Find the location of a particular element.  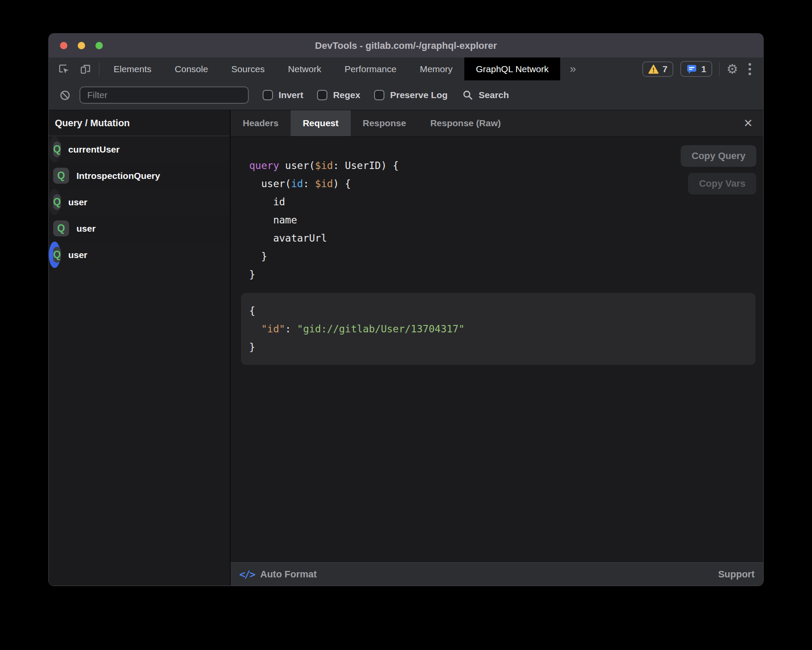

query-list-item-currentuser-0: QcurrentUser is located at coordinates (54, 150).